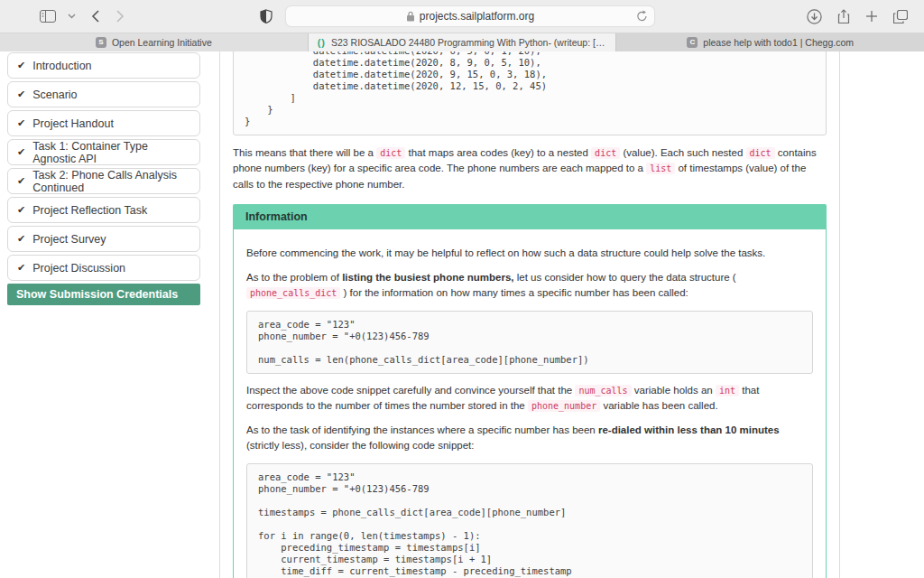  I want to click on sail-favicon: (), so click(321, 42).